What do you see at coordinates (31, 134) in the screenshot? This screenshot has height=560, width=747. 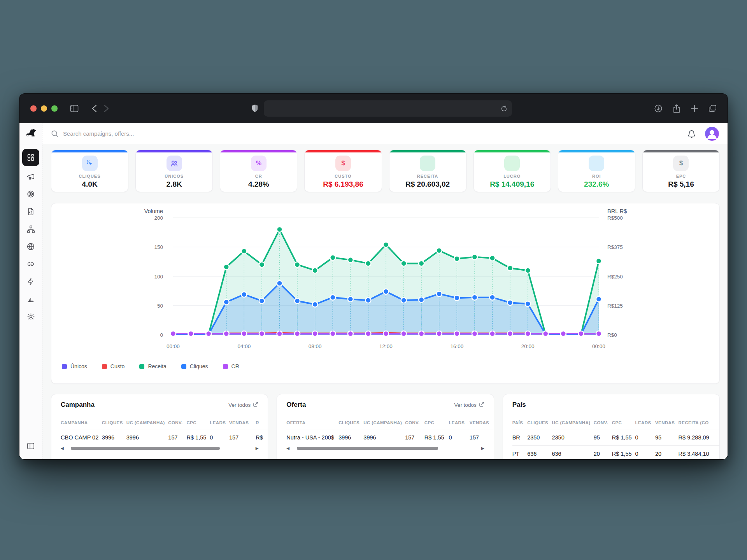 I see `app-logo` at bounding box center [31, 134].